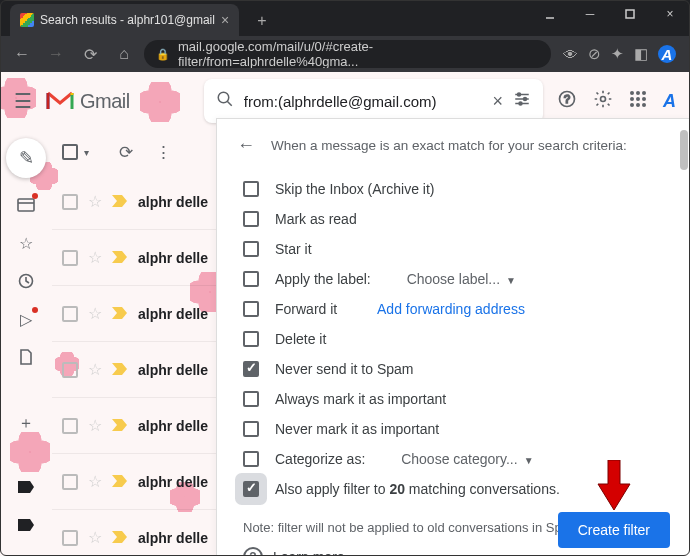 The height and width of the screenshot is (556, 690). I want to click on maximize-button, so click(630, 14).